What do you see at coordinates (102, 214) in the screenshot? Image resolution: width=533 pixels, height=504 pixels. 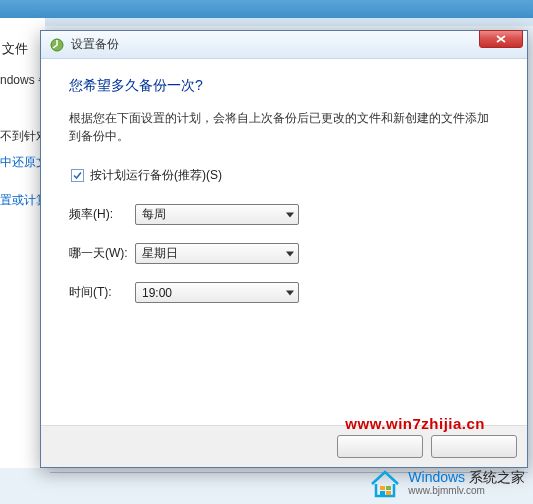 I see `frequency-label: 频率(H):` at bounding box center [102, 214].